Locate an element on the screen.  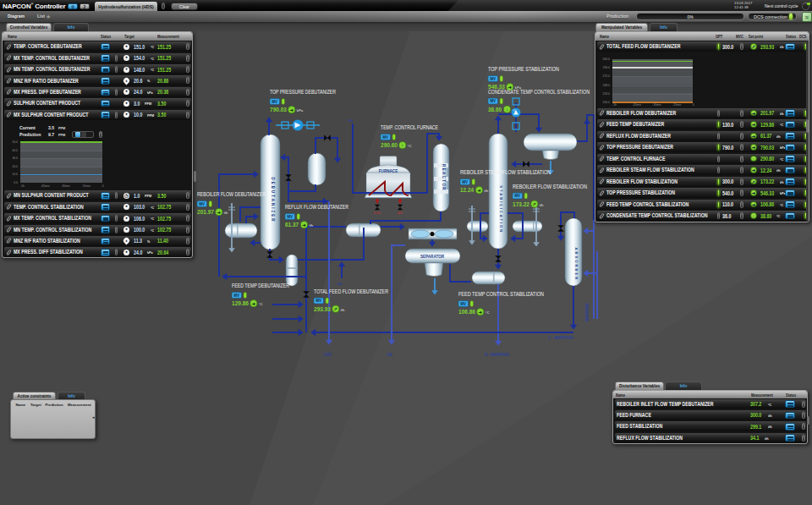
svg-text: REFLUX FLOW DEBUTANIZER is located at coordinates (316, 206).